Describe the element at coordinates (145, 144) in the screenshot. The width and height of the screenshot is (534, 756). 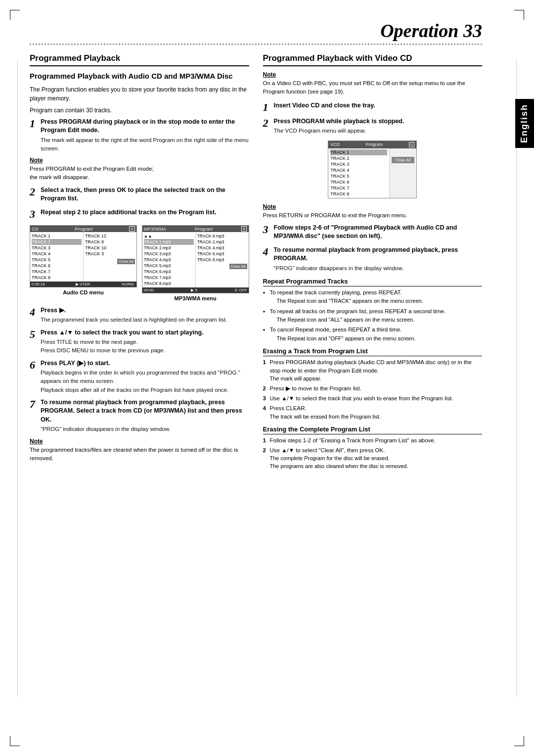
I see `step-1-desc: The mark will appear to the right of the…` at that location.